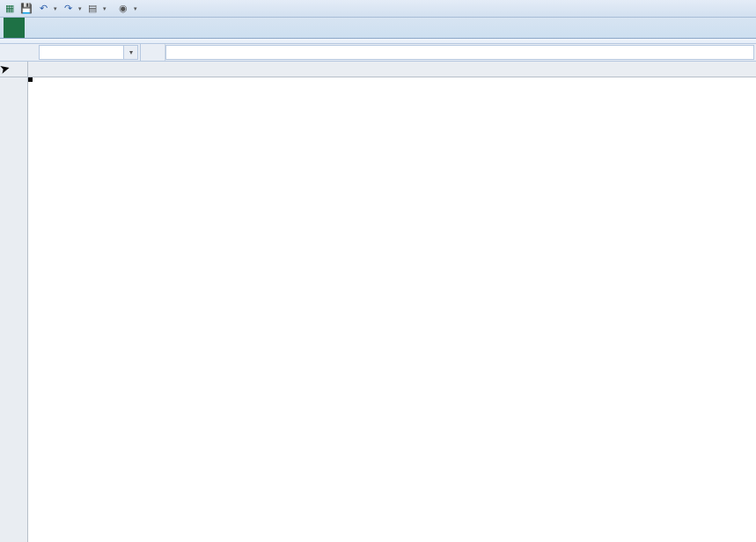 This screenshot has width=756, height=542. I want to click on row-headers, so click(14, 310).